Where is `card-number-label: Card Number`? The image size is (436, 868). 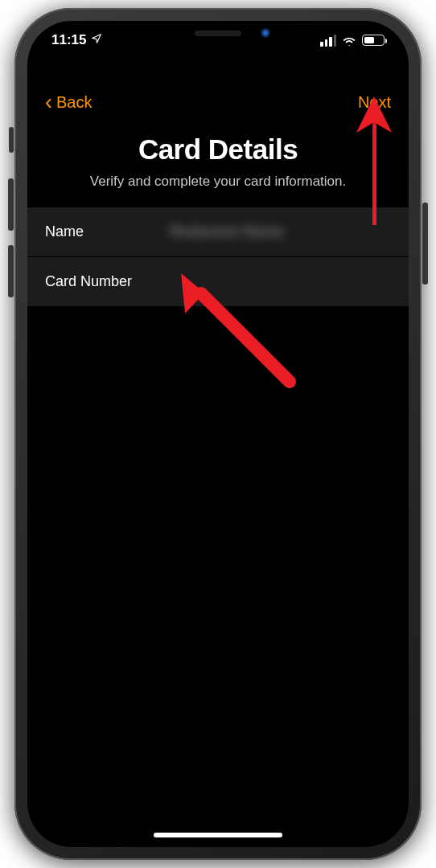
card-number-label: Card Number is located at coordinates (108, 281).